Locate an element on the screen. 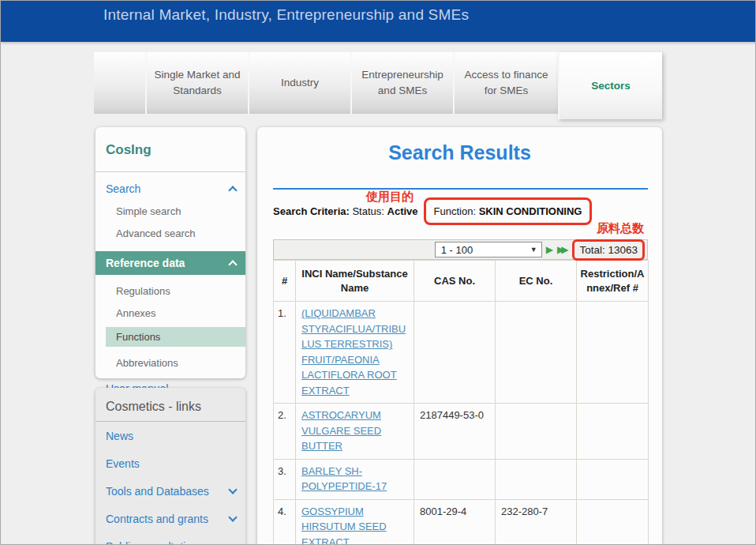  table-row: 1. (LIQUIDAMBAR STYRACIFLUA/TRIBULUS TER… is located at coordinates (461, 352).